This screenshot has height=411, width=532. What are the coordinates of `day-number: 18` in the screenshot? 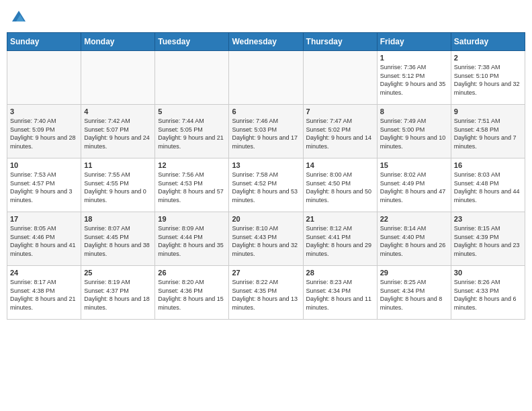 It's located at (118, 219).